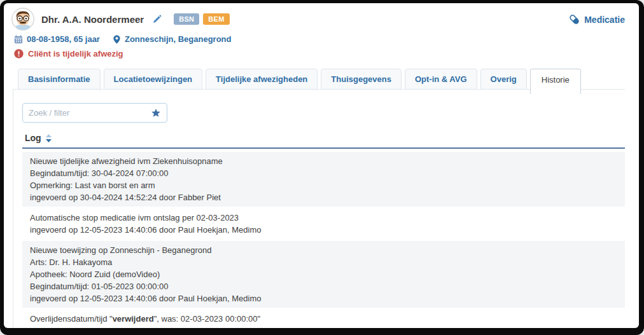  Describe the element at coordinates (323, 224) in the screenshot. I see `log-entry: Automatische stop medicatie ivm ontslag …` at that location.